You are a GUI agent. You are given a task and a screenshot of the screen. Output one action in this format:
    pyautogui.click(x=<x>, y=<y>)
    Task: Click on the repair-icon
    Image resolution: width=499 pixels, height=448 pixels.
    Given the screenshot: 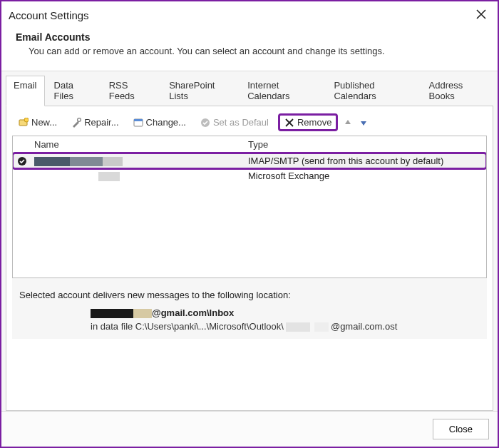 What is the action you would take?
    pyautogui.click(x=76, y=123)
    